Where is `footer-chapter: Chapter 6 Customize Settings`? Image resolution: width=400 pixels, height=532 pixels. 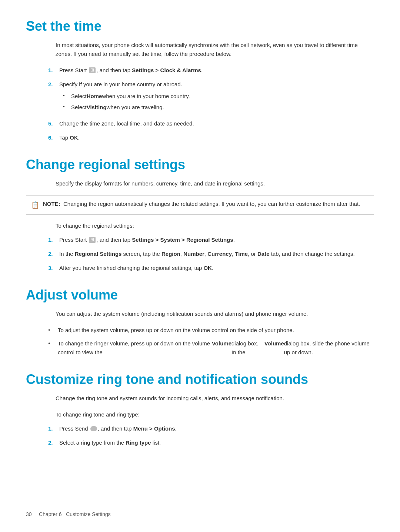 footer-chapter: Chapter 6 Customize Settings is located at coordinates (75, 514).